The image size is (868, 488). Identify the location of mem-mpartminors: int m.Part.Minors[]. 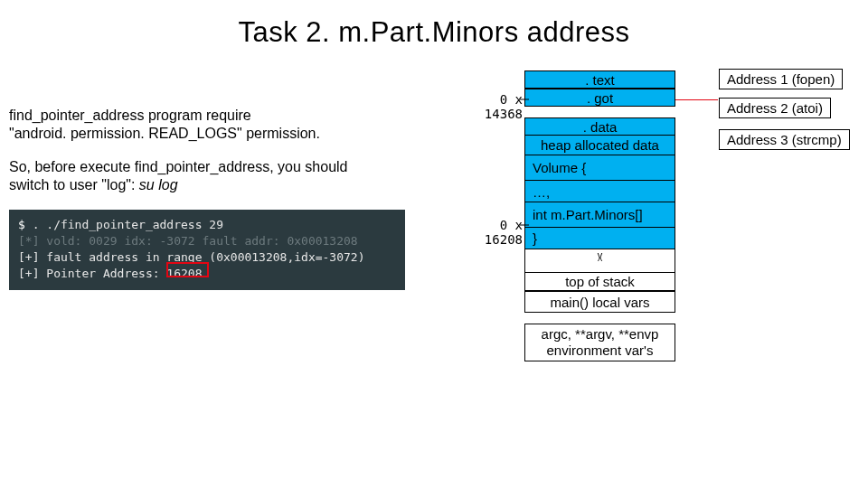
(600, 215).